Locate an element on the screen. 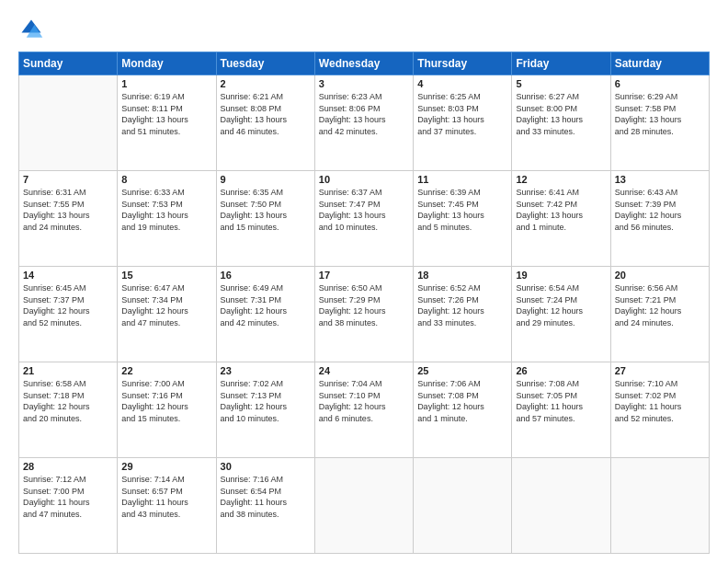  day-info: Sunrise: 6:27 AM Sunset: 8:00 PM Dayligh… is located at coordinates (561, 114).